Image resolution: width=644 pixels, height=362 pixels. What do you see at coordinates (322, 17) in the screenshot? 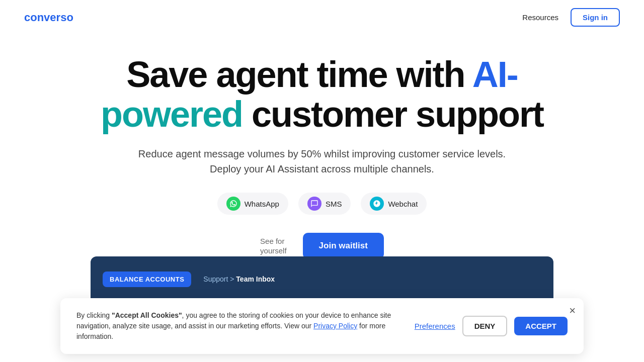
I see `navbar: converso Resources Sign in` at bounding box center [322, 17].